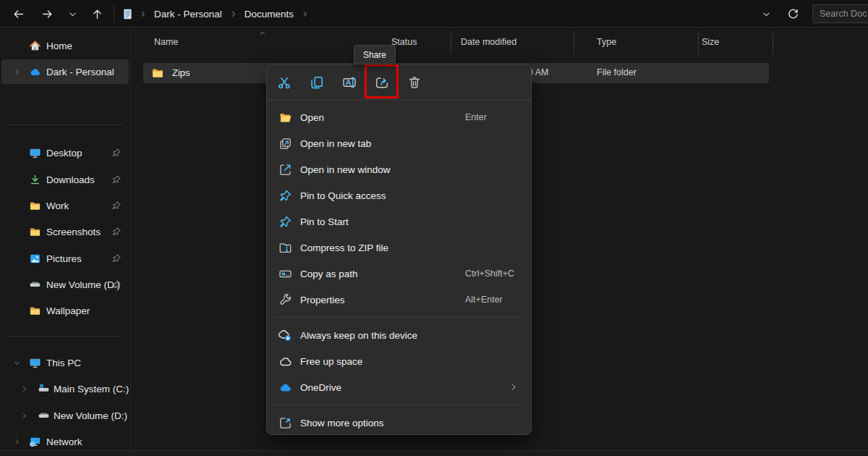 The image size is (868, 456). Describe the element at coordinates (399, 221) in the screenshot. I see `menu-item-pin-to-start: Pin to Start` at that location.